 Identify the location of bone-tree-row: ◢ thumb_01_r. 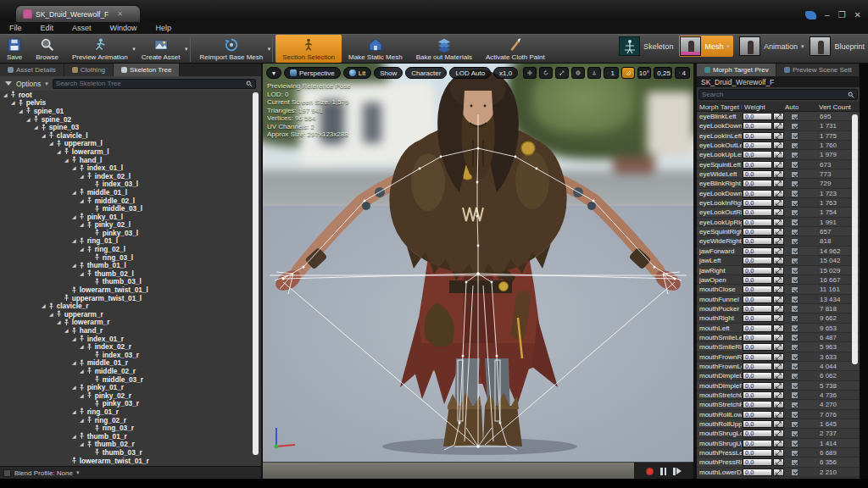
(125, 436).